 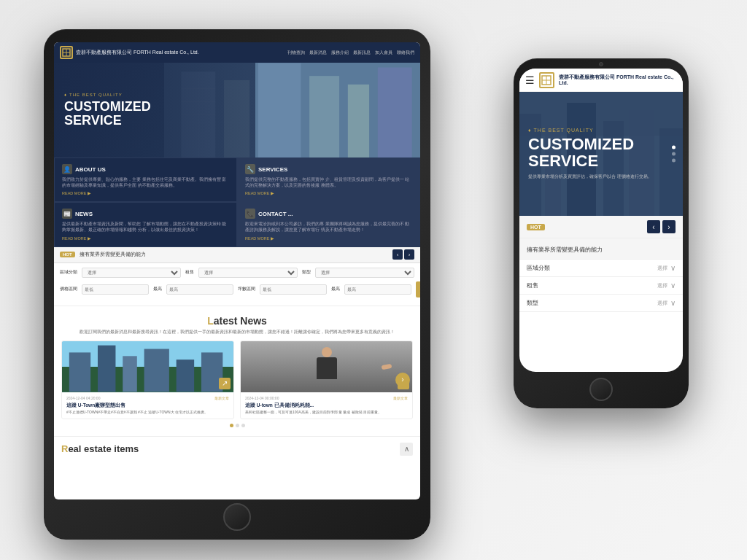 What do you see at coordinates (237, 371) in the screenshot?
I see `tablet-news-section: Latest News 歡迎訂閱我們的最新消息和最新搜尋資訊！在這裡，我們提供一…` at bounding box center [237, 371].